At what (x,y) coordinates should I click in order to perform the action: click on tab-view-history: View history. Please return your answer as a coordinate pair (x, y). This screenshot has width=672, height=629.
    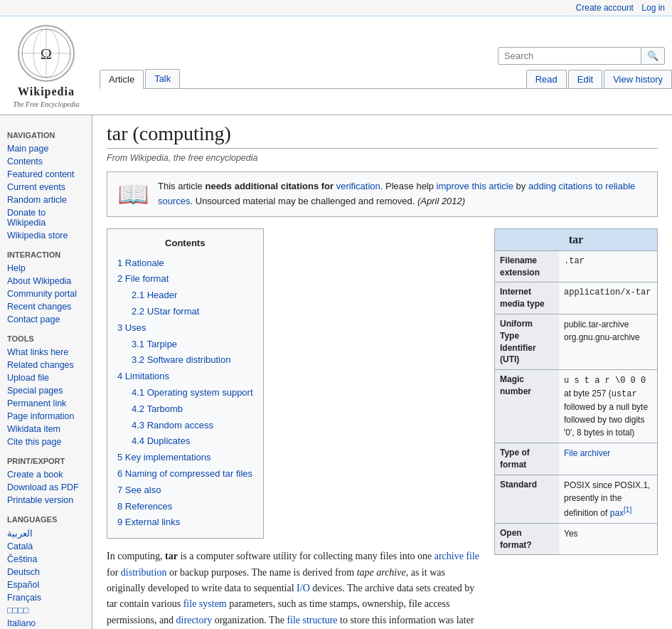
    Looking at the image, I should click on (638, 79).